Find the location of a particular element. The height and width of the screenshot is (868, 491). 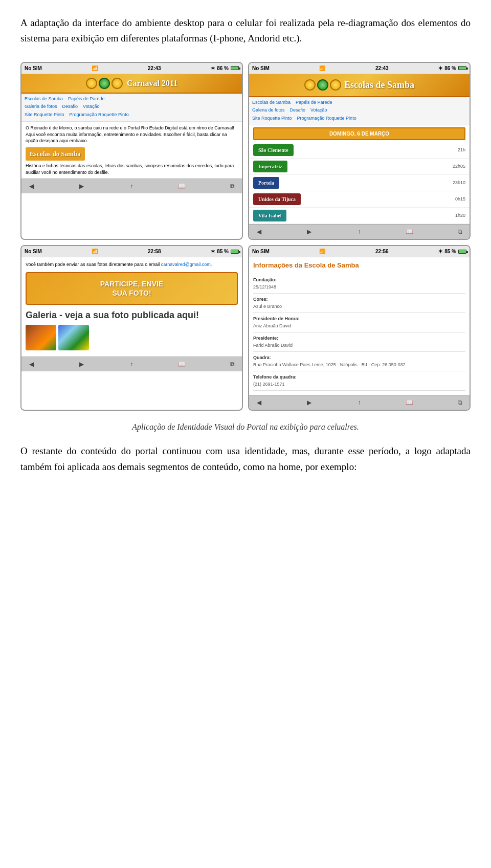

phone1-escolas-desc: História e fichas técnicas das escolas, … is located at coordinates (132, 169).